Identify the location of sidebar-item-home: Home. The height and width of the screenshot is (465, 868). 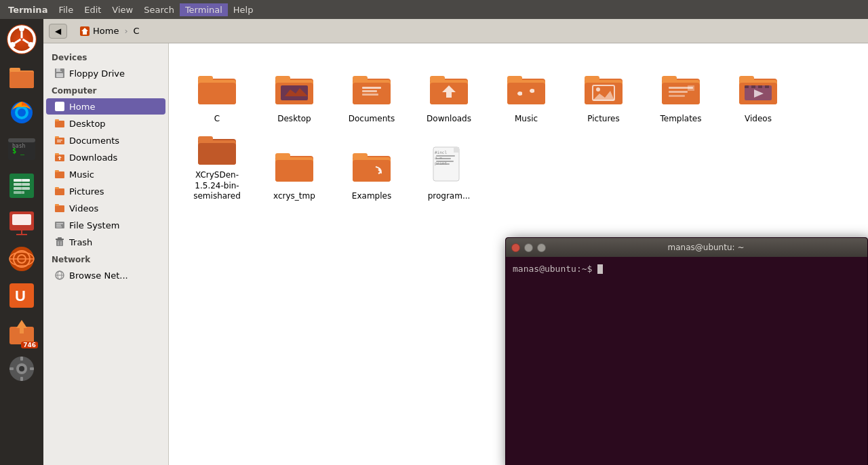
(106, 106).